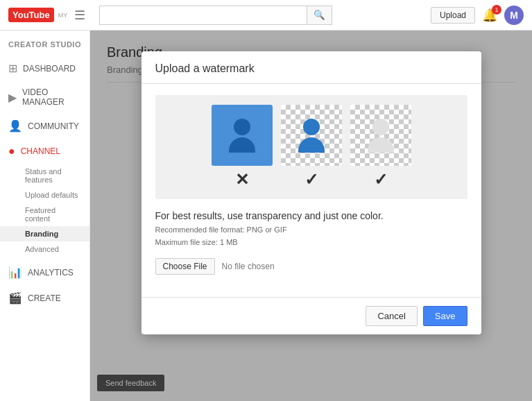 The height and width of the screenshot is (401, 532). Describe the element at coordinates (44, 272) in the screenshot. I see `sidebar-item-analytics: 📊 ANALYTICS` at that location.